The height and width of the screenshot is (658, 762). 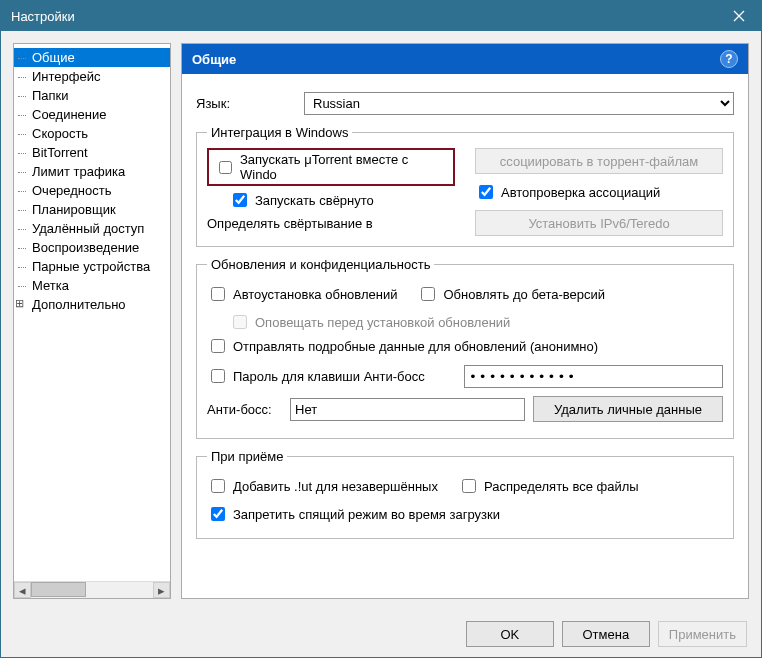 What do you see at coordinates (246, 104) in the screenshot?
I see `language-label: Язык:` at bounding box center [246, 104].